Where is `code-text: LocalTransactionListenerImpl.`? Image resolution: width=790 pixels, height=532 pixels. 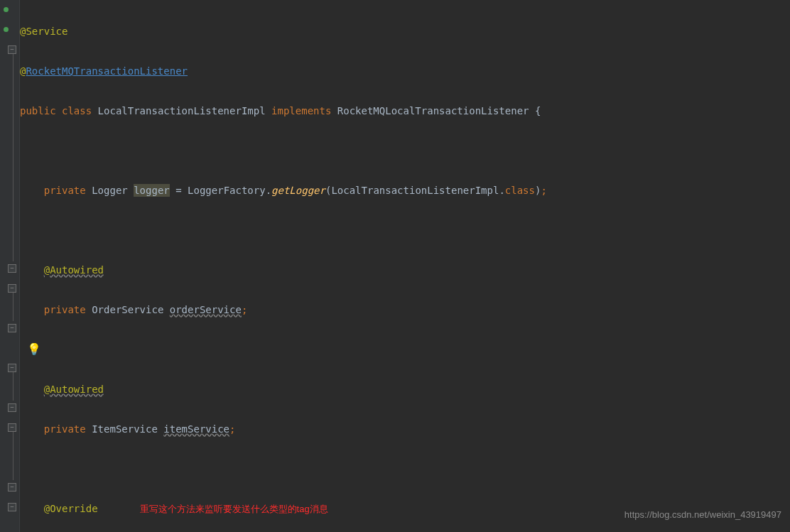 code-text: LocalTransactionListenerImpl. is located at coordinates (418, 190).